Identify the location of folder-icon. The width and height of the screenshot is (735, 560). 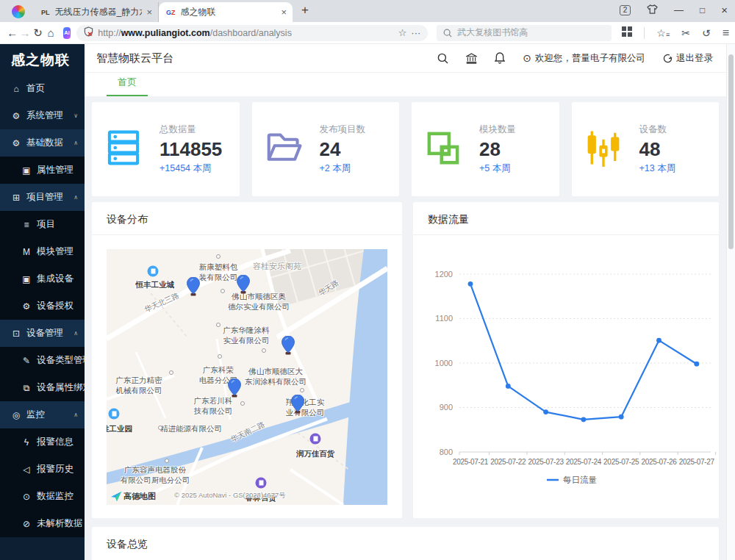
(284, 149).